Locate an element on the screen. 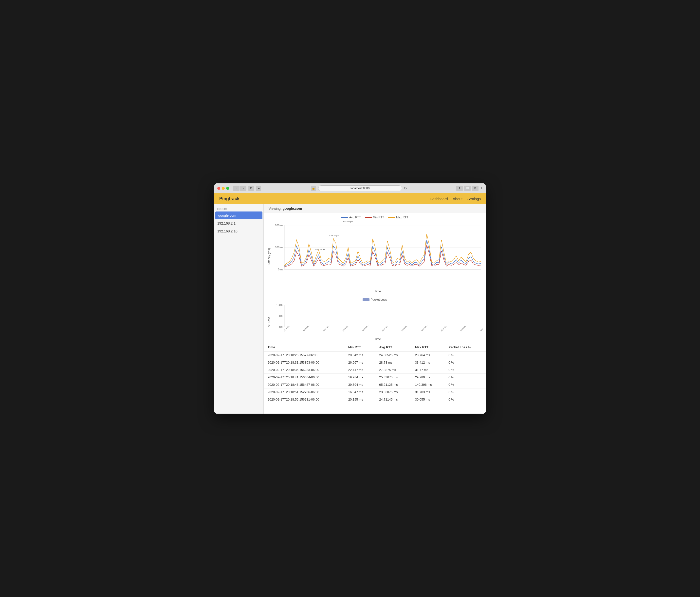 The height and width of the screenshot is (597, 700). table-cell-avg_rtt: 25.83675 ms is located at coordinates (393, 378).